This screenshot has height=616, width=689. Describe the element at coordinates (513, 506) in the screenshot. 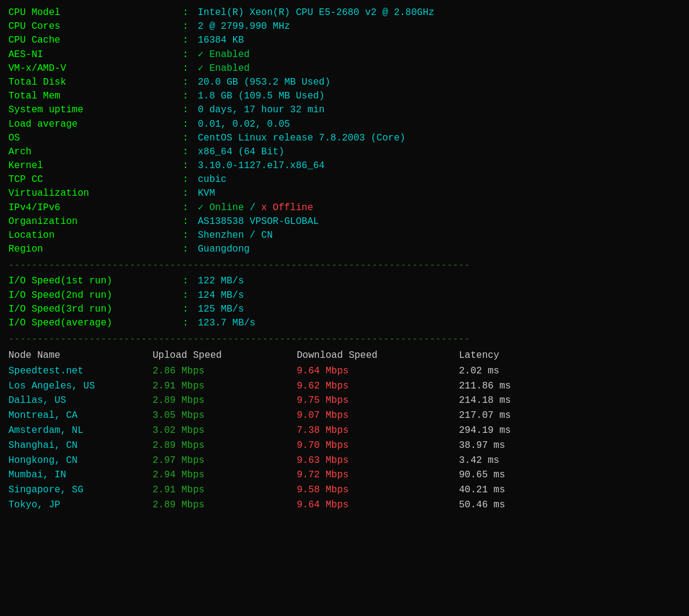

I see `row-latency-9: 50.46 ms` at that location.